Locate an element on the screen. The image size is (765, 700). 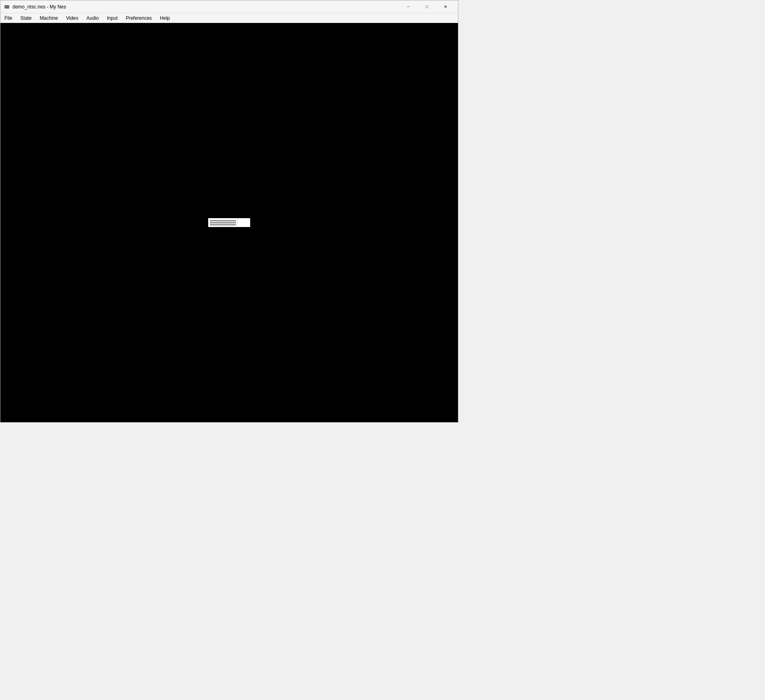
menu-video: Video is located at coordinates (72, 18).